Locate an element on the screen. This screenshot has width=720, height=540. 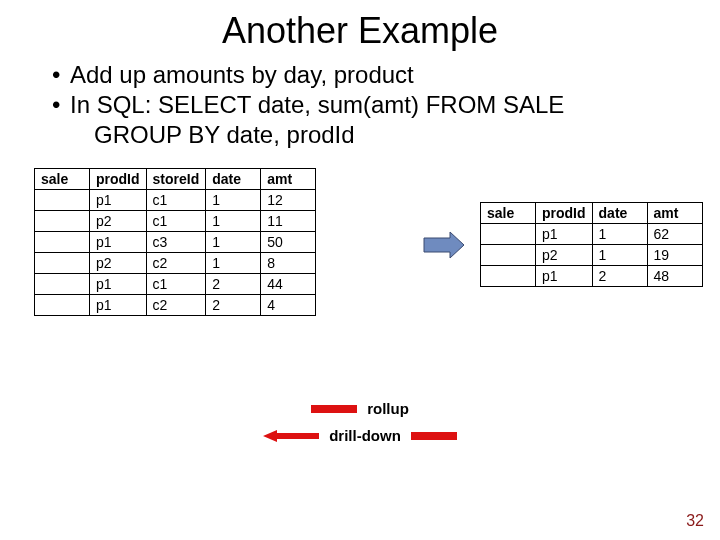
bullet-item-2: In SQL: SELECT date, sum(amt) FROM SALE is located at coordinates (386, 105).